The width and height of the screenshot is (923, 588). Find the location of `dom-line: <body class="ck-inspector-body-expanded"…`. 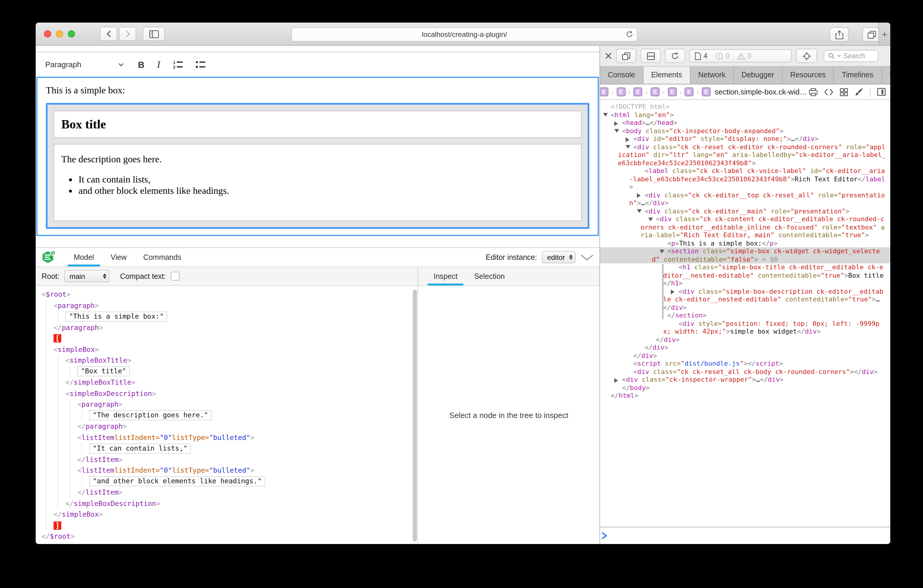

dom-line: <body class="ck-inspector-body-expanded"… is located at coordinates (745, 131).